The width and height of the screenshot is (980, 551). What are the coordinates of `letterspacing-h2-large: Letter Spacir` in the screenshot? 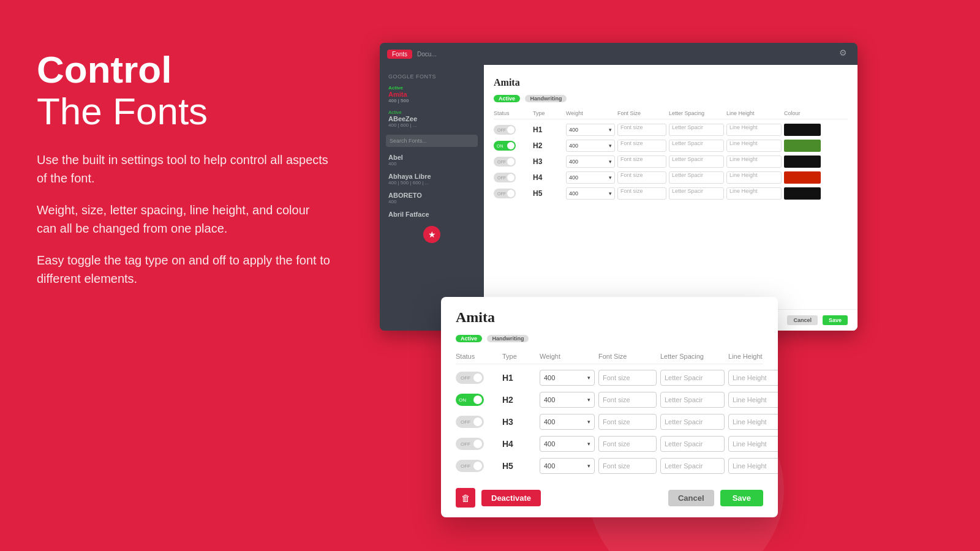 It's located at (692, 400).